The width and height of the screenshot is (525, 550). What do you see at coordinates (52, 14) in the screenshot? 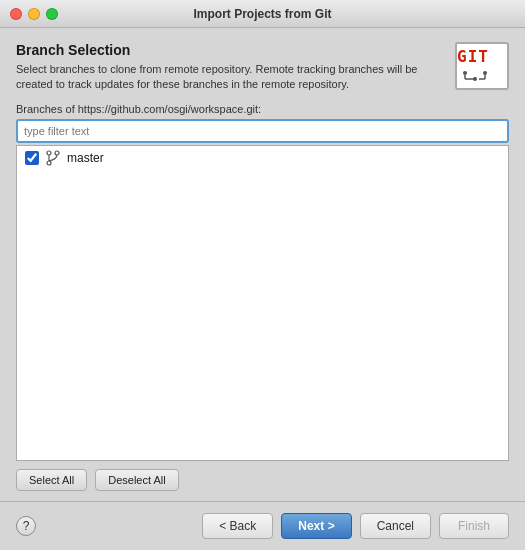
I see `maximize-button` at bounding box center [52, 14].